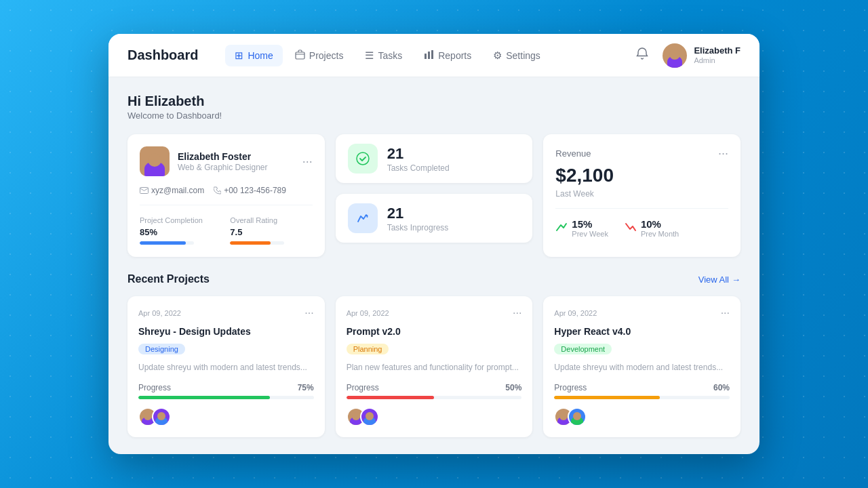 This screenshot has height=488, width=868. Describe the element at coordinates (642, 397) in the screenshot. I see `project-3-progress-track` at that location.